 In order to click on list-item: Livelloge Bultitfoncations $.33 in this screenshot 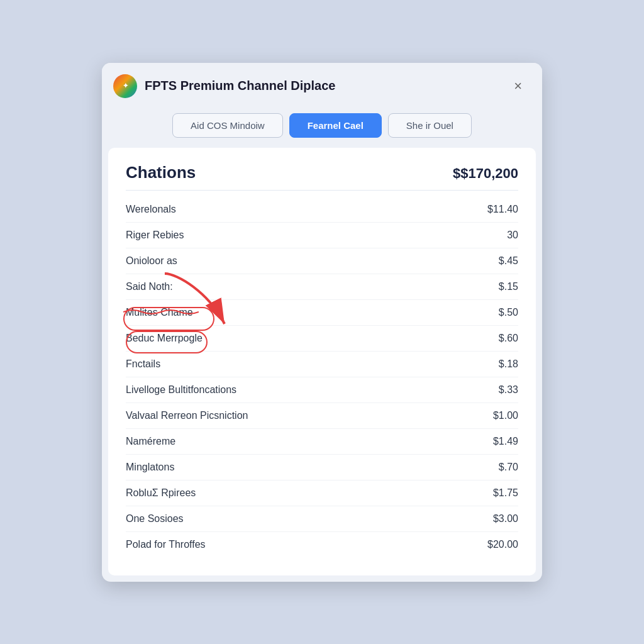, I will do `click(322, 390)`.